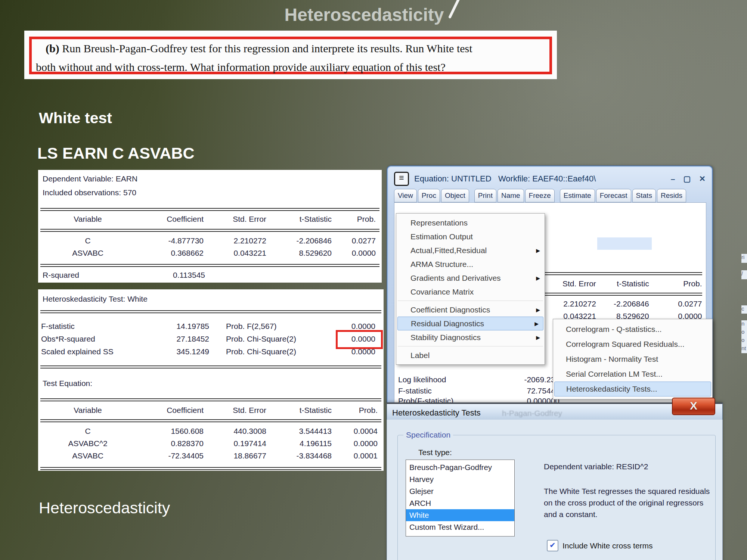 Image resolution: width=747 pixels, height=560 pixels. What do you see at coordinates (235, 431) in the screenshot?
I see `cell-std-error: 440.3008` at bounding box center [235, 431].